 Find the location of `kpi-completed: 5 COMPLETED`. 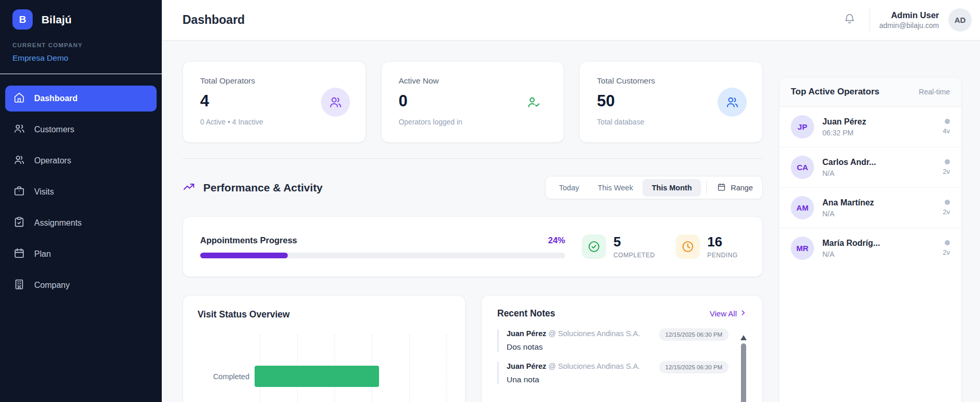

kpi-completed: 5 COMPLETED is located at coordinates (618, 247).